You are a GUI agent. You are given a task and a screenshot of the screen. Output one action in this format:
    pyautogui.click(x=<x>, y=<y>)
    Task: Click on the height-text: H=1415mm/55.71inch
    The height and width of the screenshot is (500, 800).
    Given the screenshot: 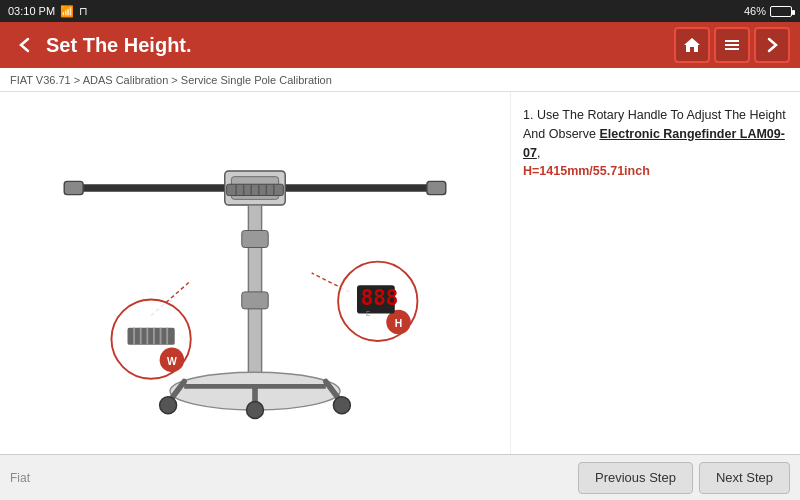 What is the action you would take?
    pyautogui.click(x=586, y=171)
    